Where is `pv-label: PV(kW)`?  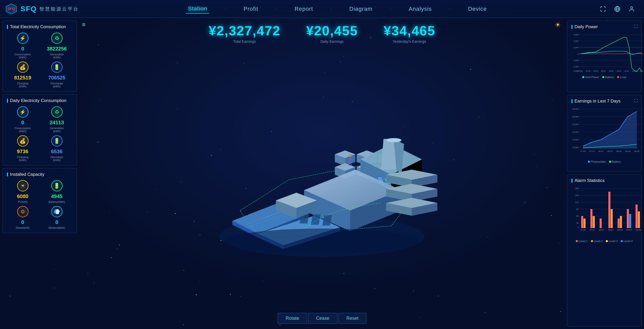
pv-label: PV(kW) is located at coordinates (23, 202).